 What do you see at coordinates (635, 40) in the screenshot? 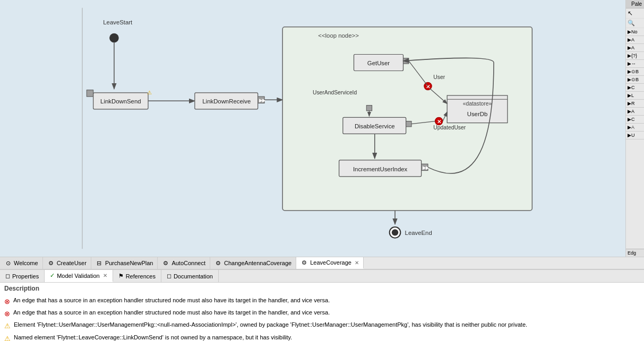
I see `palette-section-1: ▶ A` at bounding box center [635, 40].